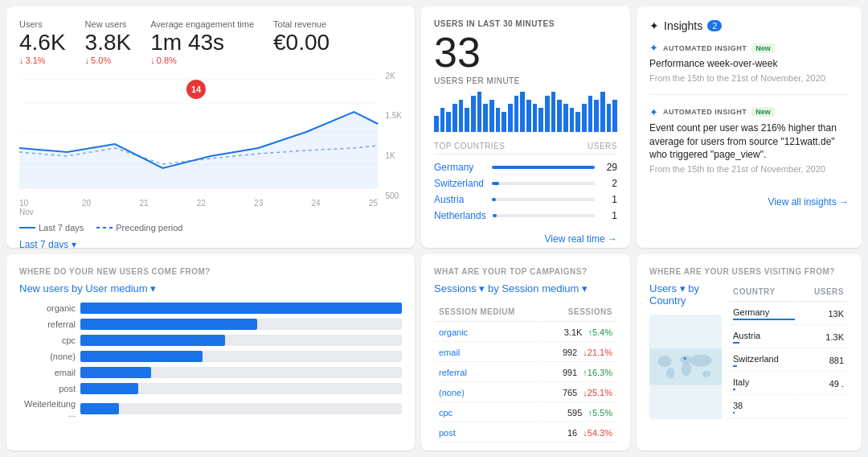 The width and height of the screenshot is (868, 457). Describe the element at coordinates (43, 60) in the screenshot. I see `users-change: 3.1%` at that location.